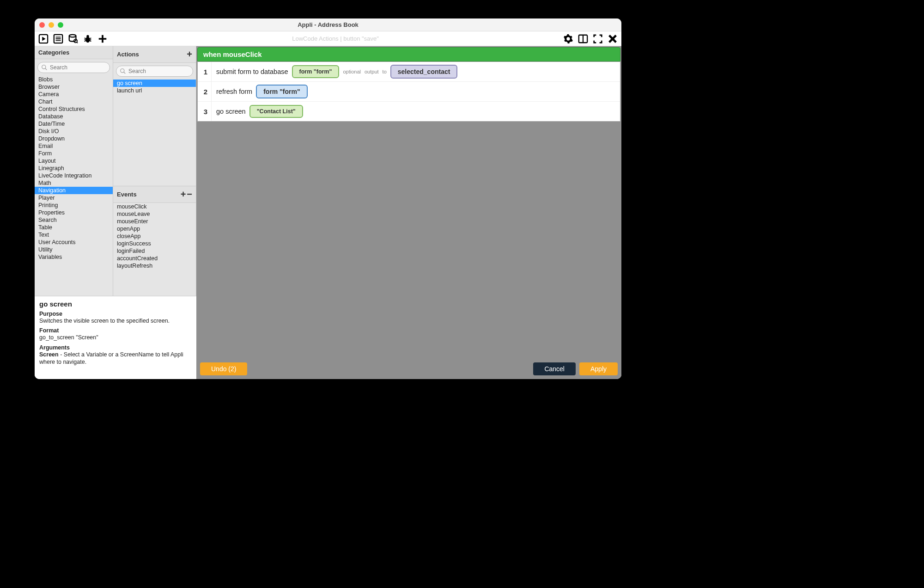 The width and height of the screenshot is (924, 588). What do you see at coordinates (74, 94) in the screenshot?
I see `list-item: Camera` at bounding box center [74, 94].